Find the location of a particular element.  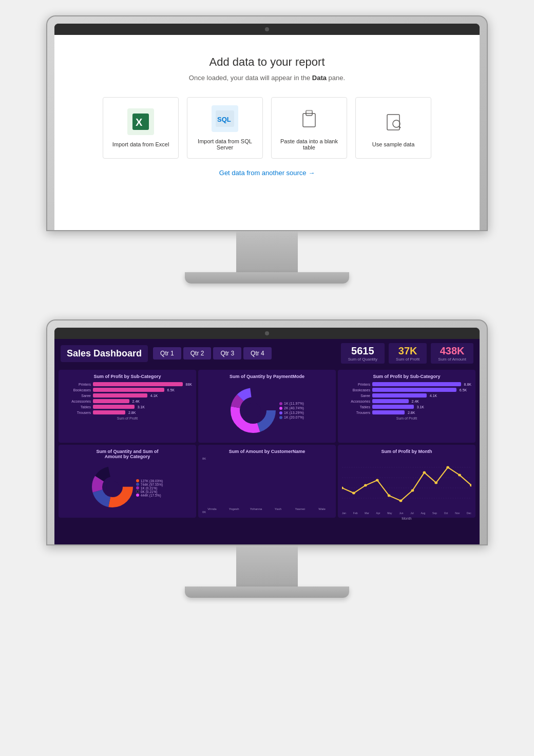

chart-profit-month: Sum of Profit by Month is located at coordinates (407, 481).